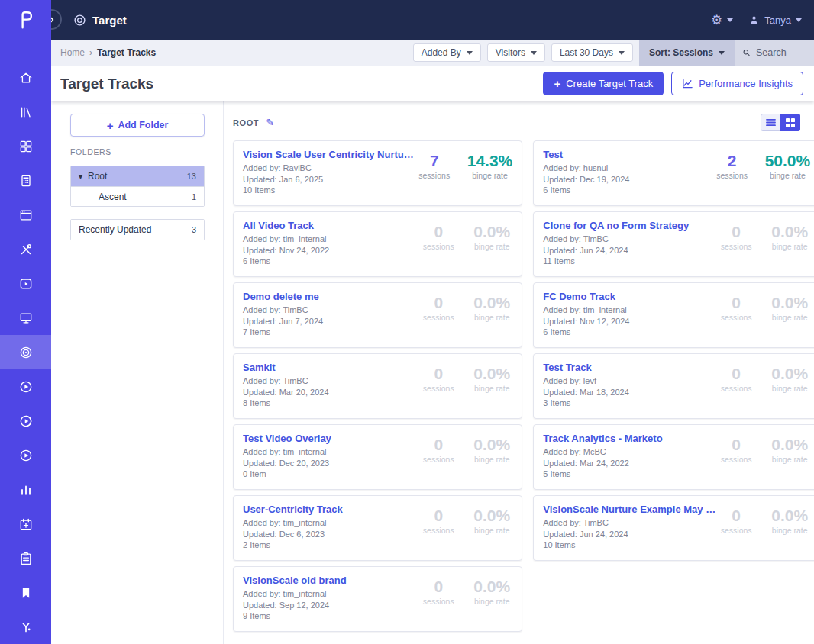 The width and height of the screenshot is (814, 644). Describe the element at coordinates (26, 387) in the screenshot. I see `play-circle-icon` at that location.